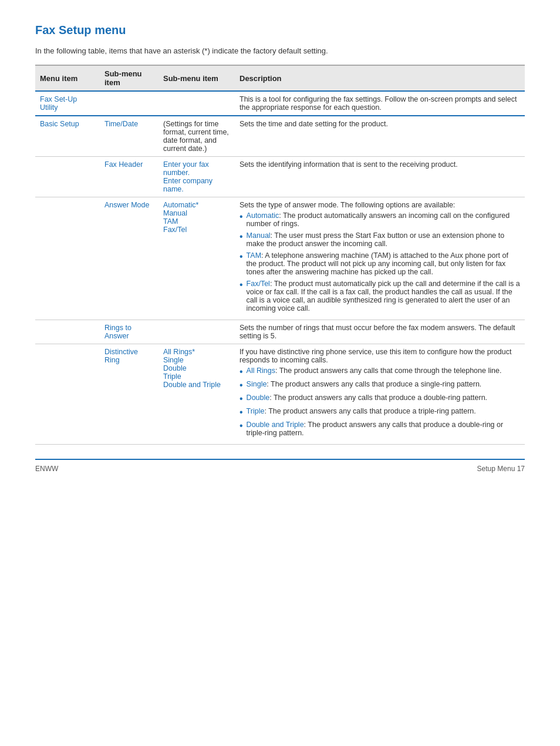 Image resolution: width=560 pixels, height=746 pixels. I want to click on cell-desc: Sets the identifying information that is…, so click(380, 177).